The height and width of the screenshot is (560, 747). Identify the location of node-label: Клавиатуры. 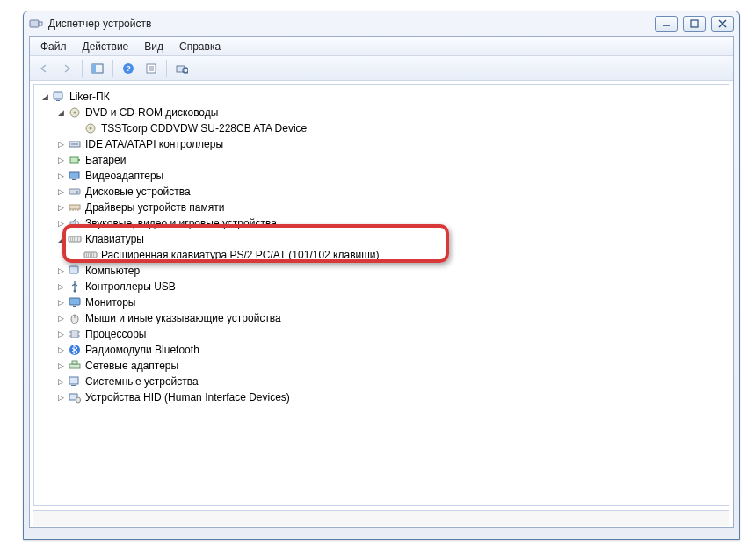
(114, 239).